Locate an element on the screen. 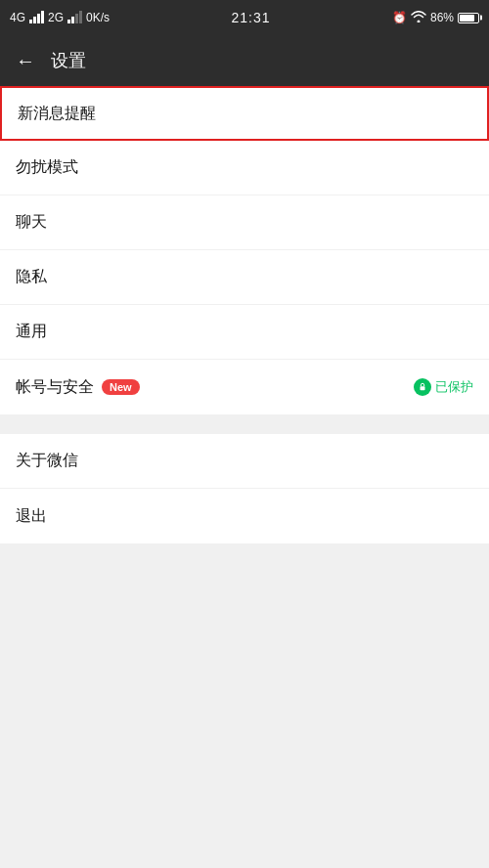 Image resolution: width=489 pixels, height=868 pixels. status-left: 4G 2G 0K/s is located at coordinates (60, 18).